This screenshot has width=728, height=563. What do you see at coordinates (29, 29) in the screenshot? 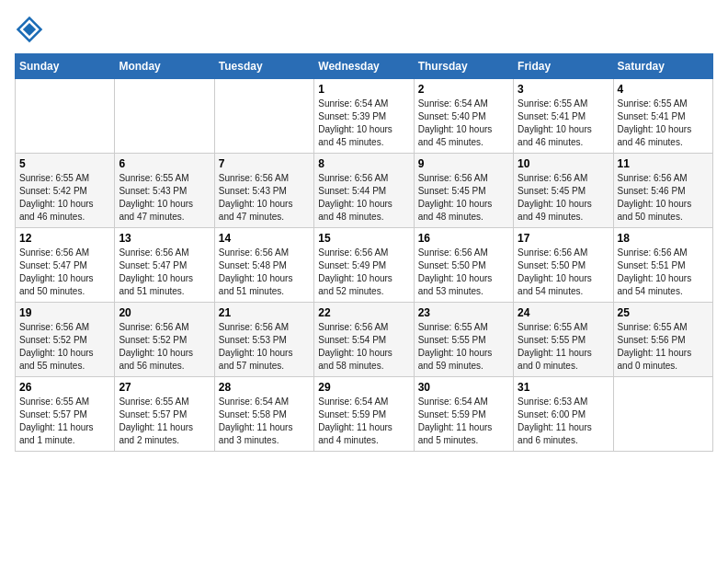
I see `logo-icon` at bounding box center [29, 29].